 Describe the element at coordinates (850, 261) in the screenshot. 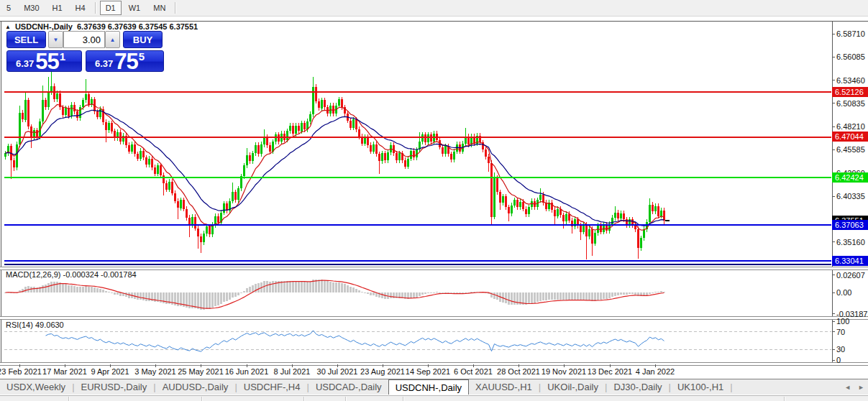

I see `price-badge-level: 6.33041` at that location.